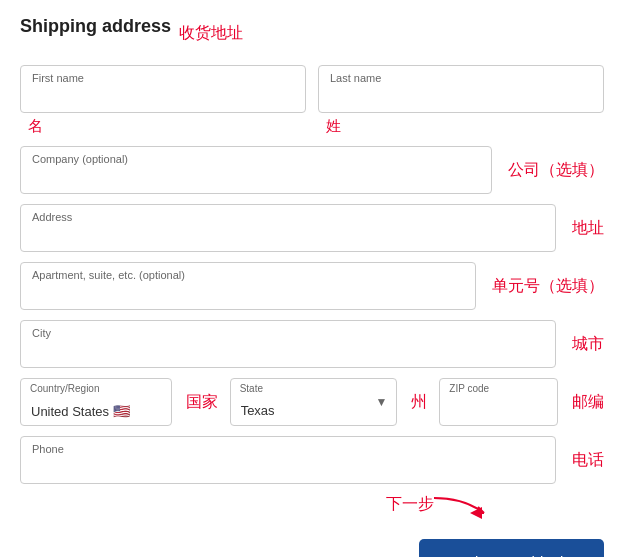 This screenshot has height=557, width=624. I want to click on country-value: United States, so click(70, 412).